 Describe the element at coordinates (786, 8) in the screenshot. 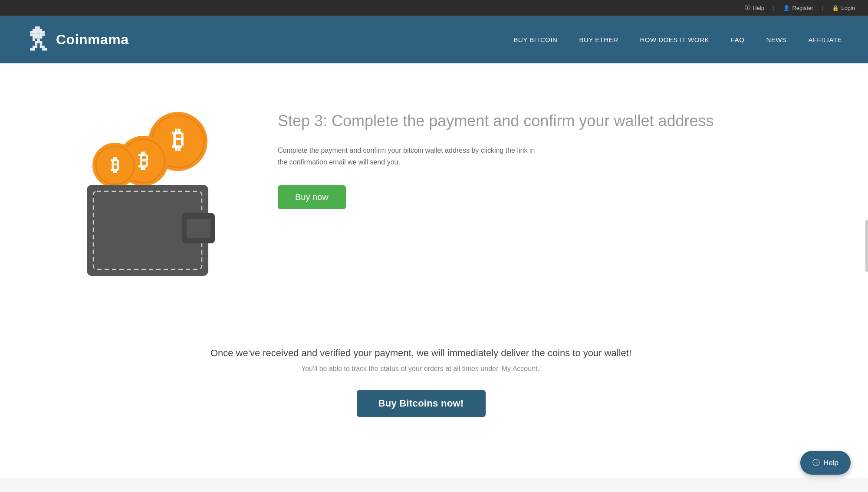

I see `register-icon: 👤` at that location.